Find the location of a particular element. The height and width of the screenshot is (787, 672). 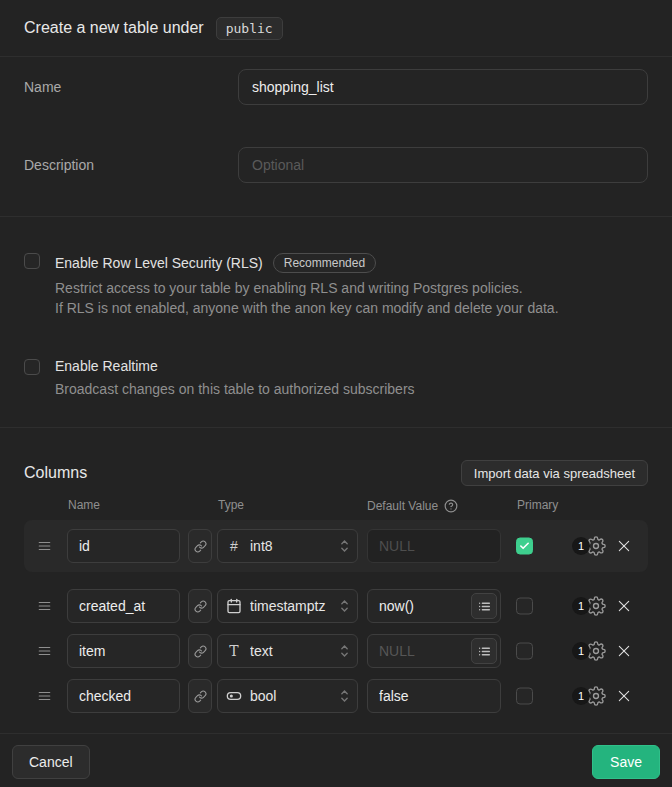

rls-toggle-row: Enable Row Level Security (RLS) Recommen… is located at coordinates (336, 286).